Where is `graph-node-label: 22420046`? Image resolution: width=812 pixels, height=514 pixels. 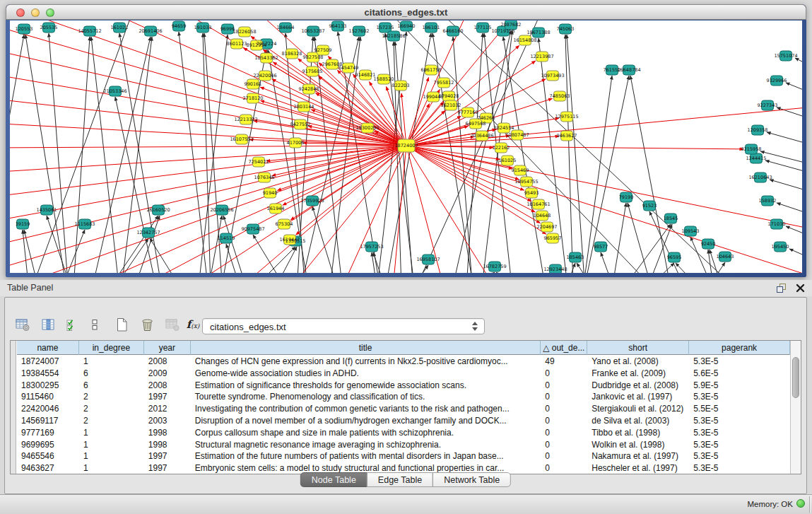 graph-node-label: 22420046 is located at coordinates (264, 76).